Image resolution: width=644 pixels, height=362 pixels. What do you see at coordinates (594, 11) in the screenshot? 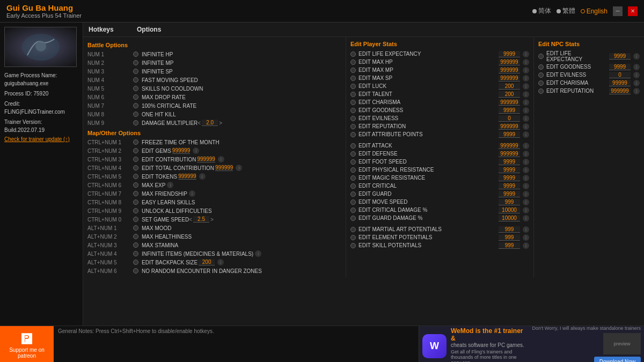
I see `lang-english: English` at bounding box center [594, 11].